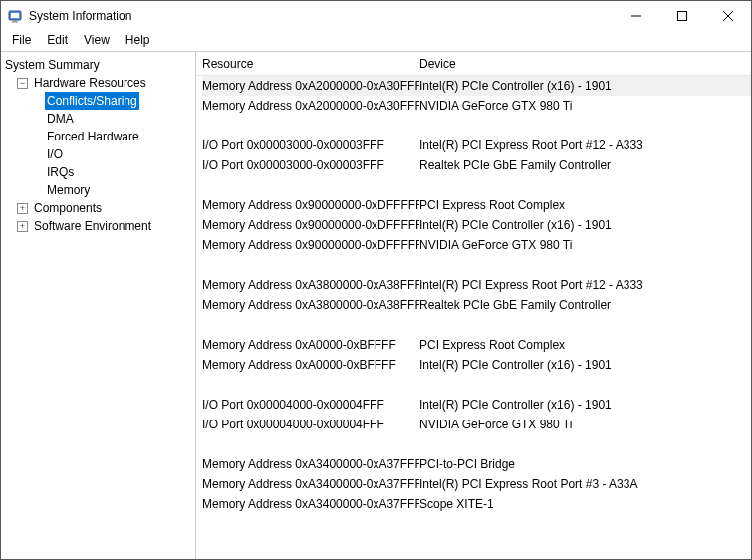 Image resolution: width=752 pixels, height=560 pixels. What do you see at coordinates (376, 16) in the screenshot?
I see `titlebar: System Information` at bounding box center [376, 16].